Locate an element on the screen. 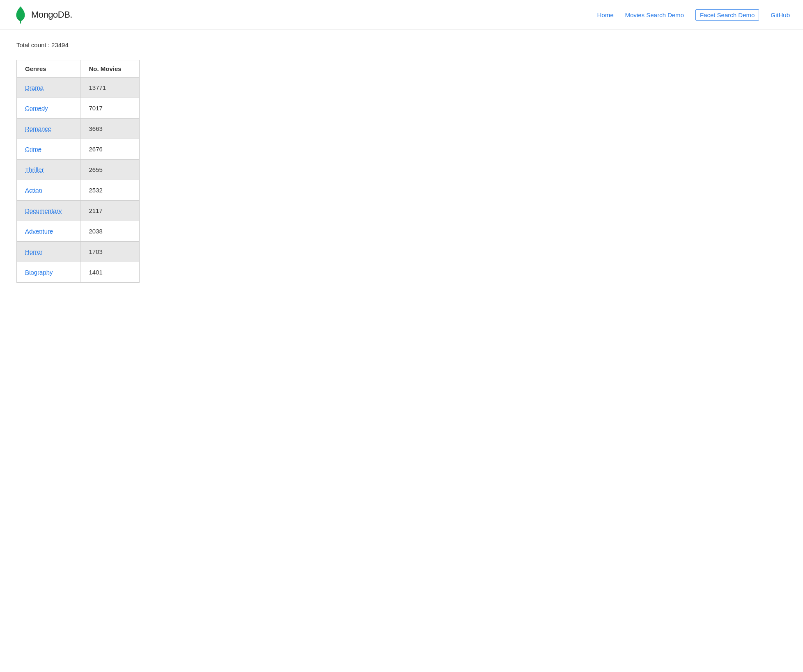 This screenshot has height=672, width=803. col-header-movies: No. Movies is located at coordinates (110, 69).